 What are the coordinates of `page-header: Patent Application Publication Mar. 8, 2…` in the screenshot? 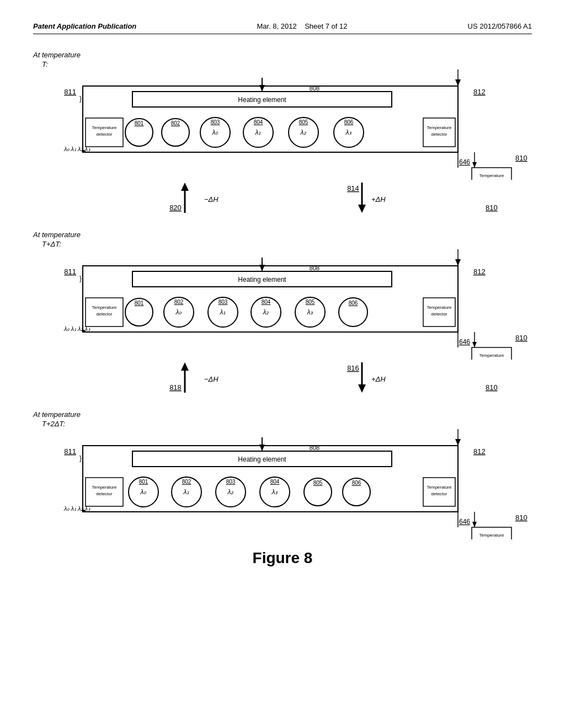 It's located at (282, 28).